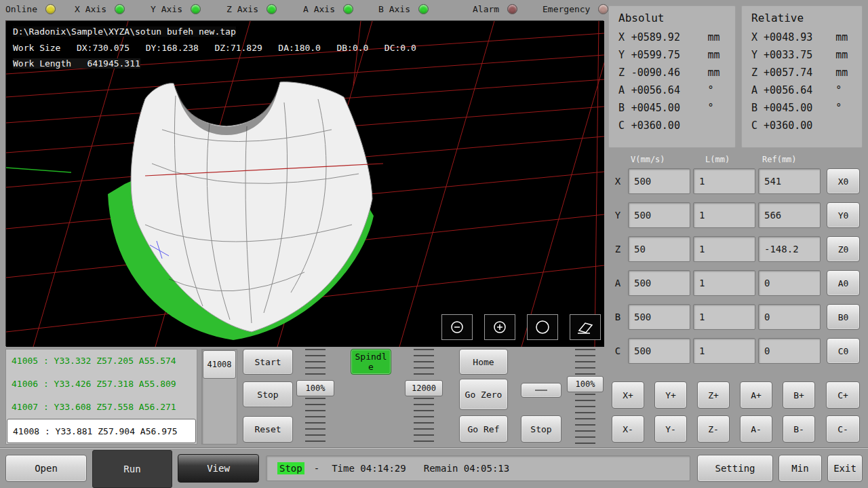 Image resolution: width=868 pixels, height=488 pixels. I want to click on rapid-override-slider: 100%, so click(585, 396).